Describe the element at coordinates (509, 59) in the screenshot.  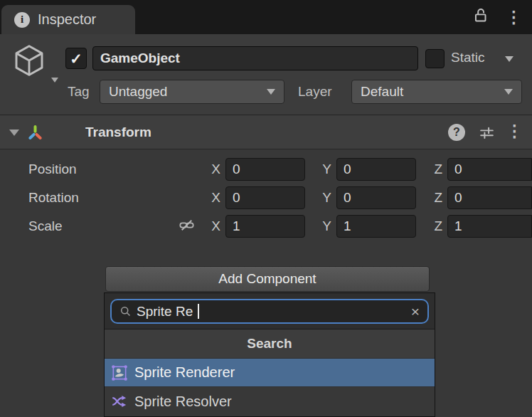
I see `static-dropdown-icon` at that location.